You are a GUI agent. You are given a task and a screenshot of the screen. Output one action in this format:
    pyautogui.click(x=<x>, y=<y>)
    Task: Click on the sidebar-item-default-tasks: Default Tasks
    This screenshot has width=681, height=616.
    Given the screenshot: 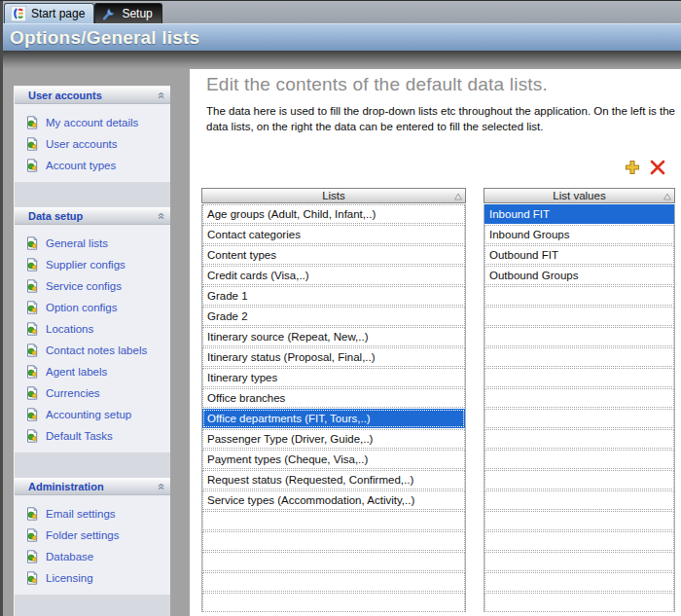 What is the action you would take?
    pyautogui.click(x=92, y=436)
    